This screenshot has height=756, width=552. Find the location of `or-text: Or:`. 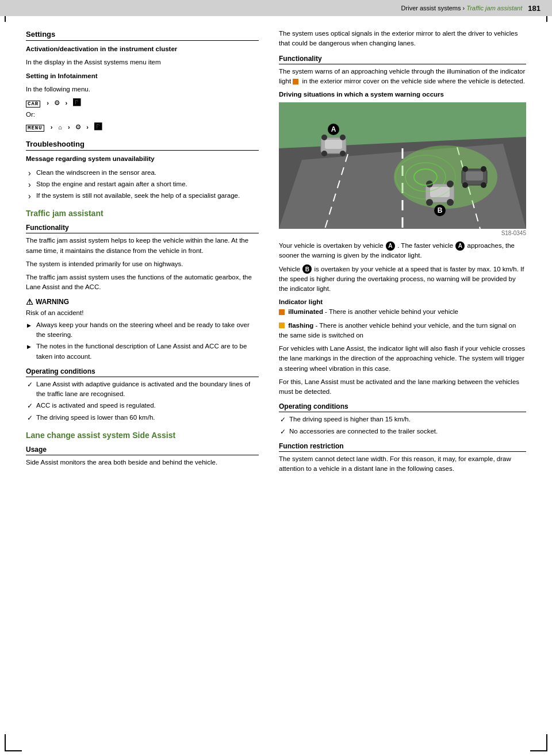

or-text: Or: is located at coordinates (143, 115).